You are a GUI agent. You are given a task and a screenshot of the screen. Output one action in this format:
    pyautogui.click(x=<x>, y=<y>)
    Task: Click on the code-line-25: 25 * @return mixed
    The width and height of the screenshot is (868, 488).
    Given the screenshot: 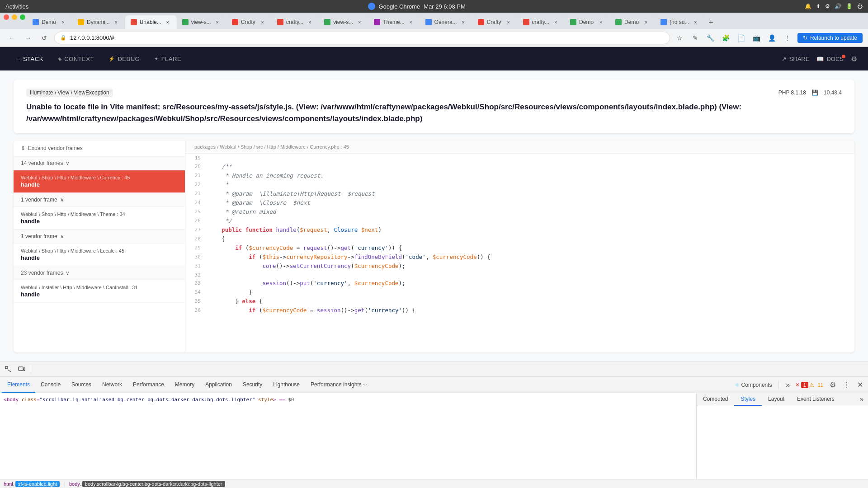 What is the action you would take?
    pyautogui.click(x=520, y=212)
    